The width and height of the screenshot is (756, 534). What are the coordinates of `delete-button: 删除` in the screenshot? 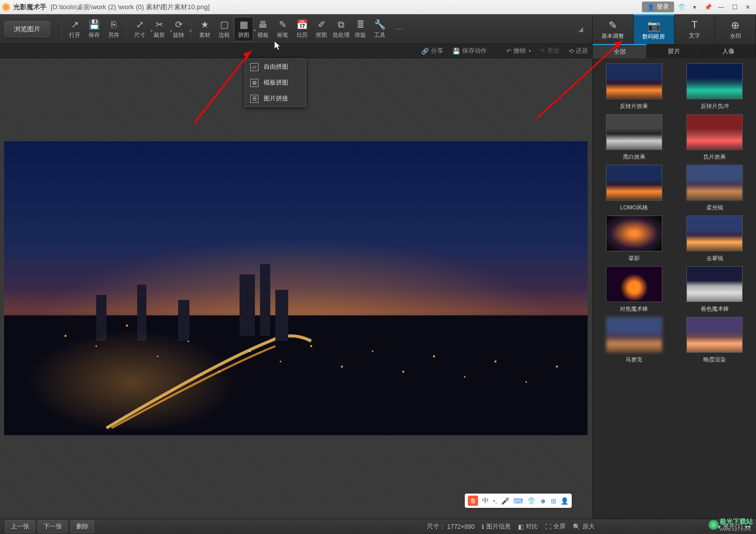 It's located at (82, 526).